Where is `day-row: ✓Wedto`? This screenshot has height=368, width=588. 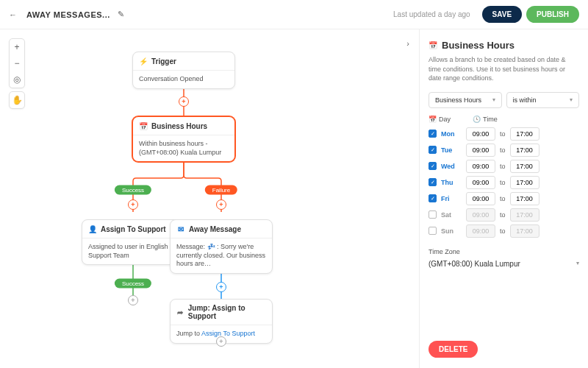 day-row: ✓Wedto is located at coordinates (504, 166).